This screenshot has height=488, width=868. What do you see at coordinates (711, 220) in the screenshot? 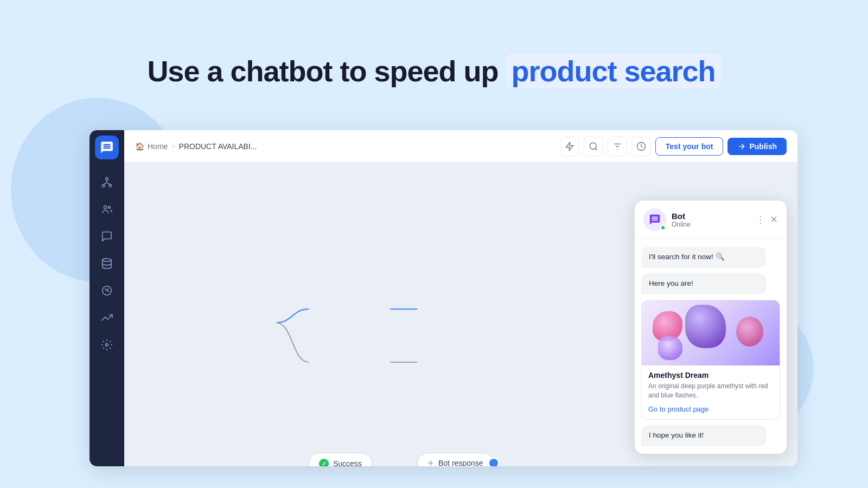
I see `bot-info: Bot Online` at bounding box center [711, 220].